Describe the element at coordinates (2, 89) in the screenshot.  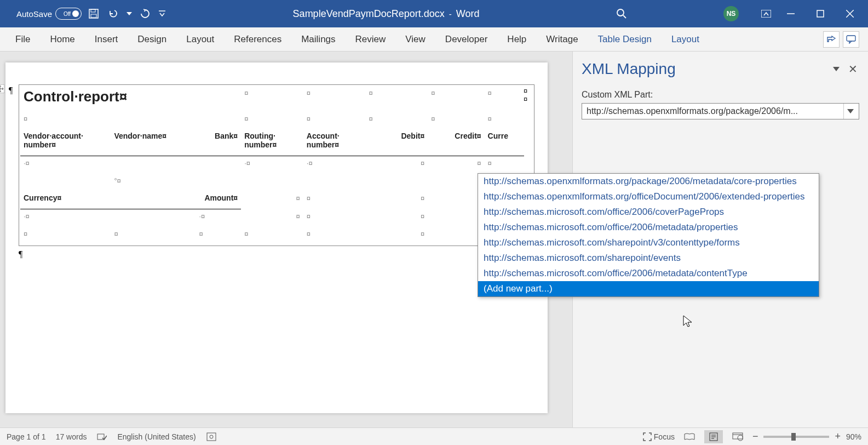
I see `table-anchor-icon` at that location.